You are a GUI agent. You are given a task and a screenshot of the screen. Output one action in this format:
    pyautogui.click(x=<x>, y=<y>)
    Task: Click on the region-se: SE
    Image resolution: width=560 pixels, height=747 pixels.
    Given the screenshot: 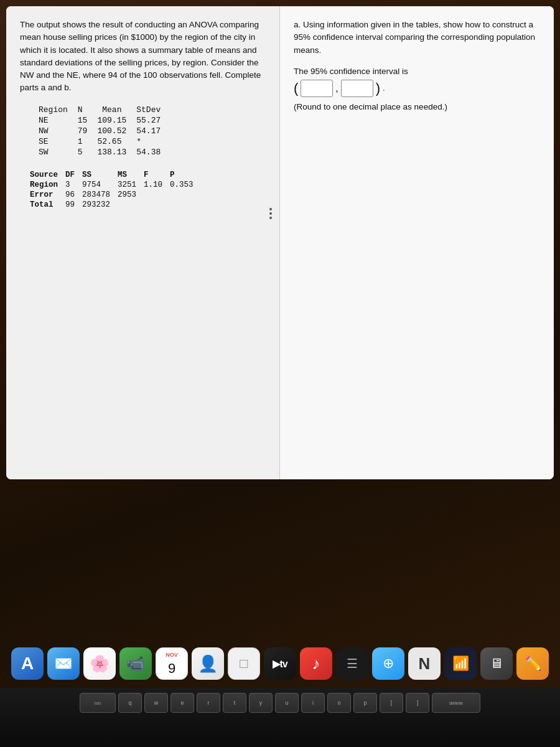 What is the action you would take?
    pyautogui.click(x=56, y=142)
    